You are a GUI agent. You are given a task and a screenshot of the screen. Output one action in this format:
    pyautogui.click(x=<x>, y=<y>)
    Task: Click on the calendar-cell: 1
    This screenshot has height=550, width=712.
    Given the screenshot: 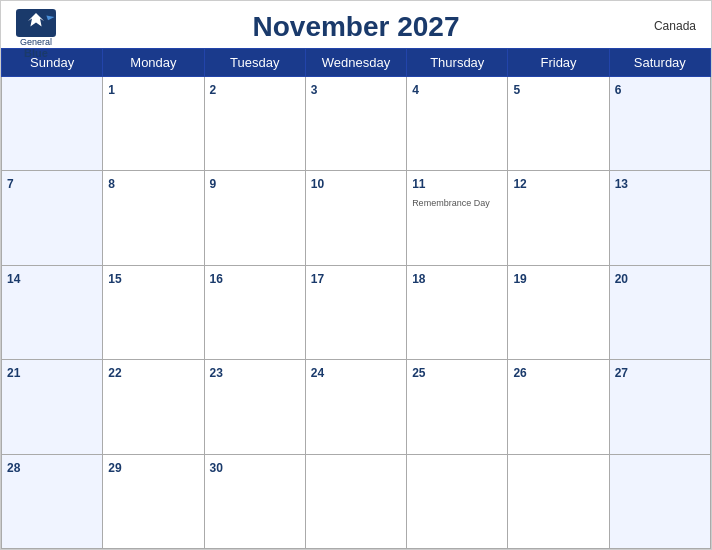 What is the action you would take?
    pyautogui.click(x=154, y=124)
    